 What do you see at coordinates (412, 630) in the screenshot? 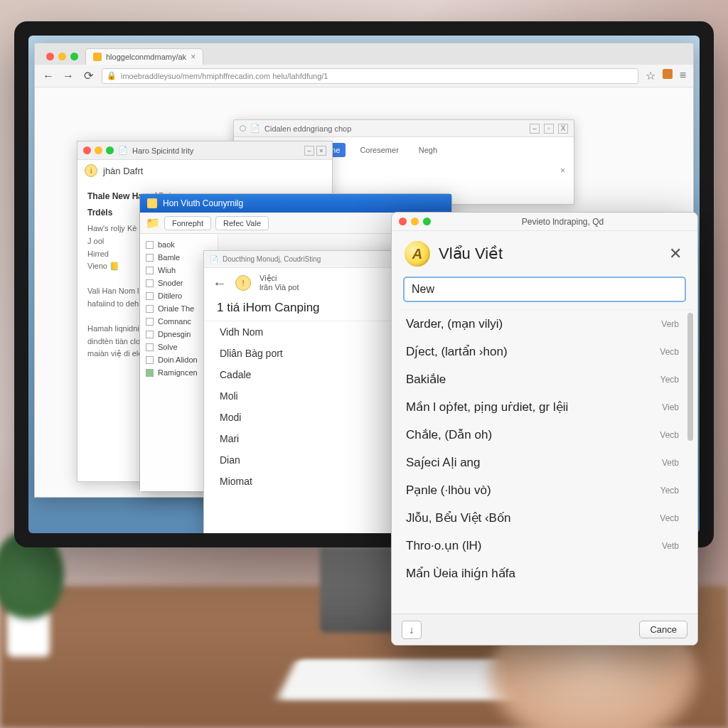
I see `download-icon: ↓` at bounding box center [412, 630].